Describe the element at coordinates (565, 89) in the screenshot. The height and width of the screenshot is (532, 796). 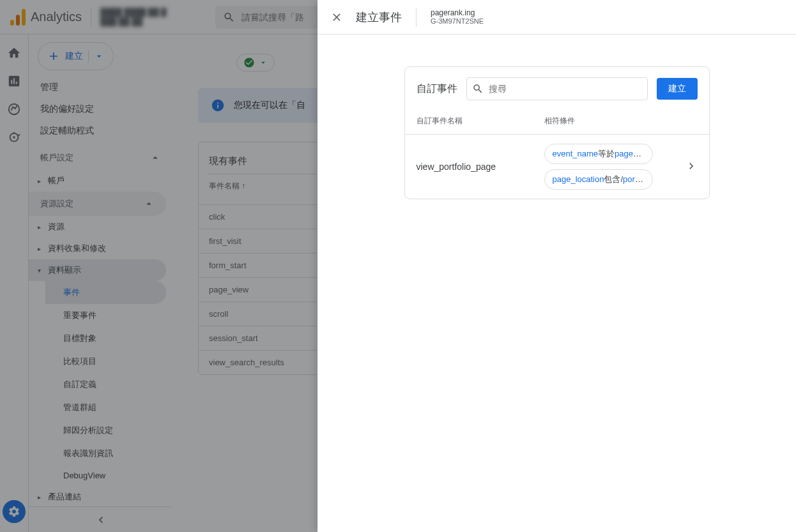
I see `event-search-input` at that location.